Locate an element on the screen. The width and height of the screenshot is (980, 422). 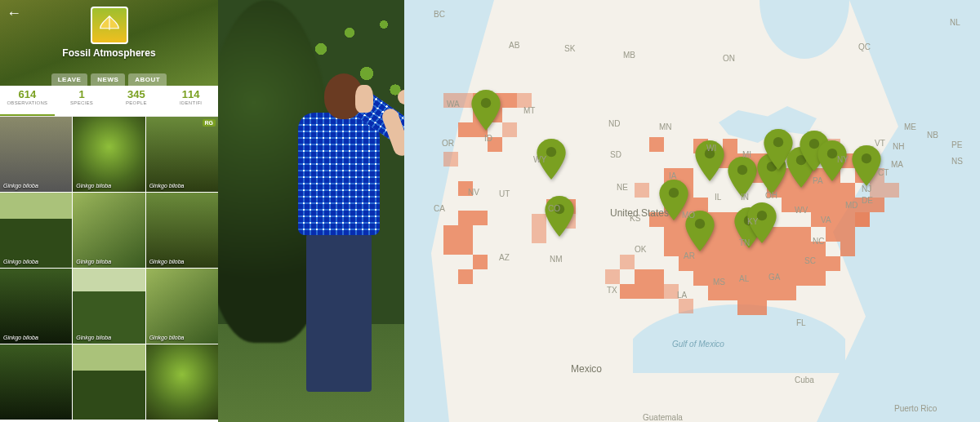
research-grade-badge: RG is located at coordinates (209, 122).